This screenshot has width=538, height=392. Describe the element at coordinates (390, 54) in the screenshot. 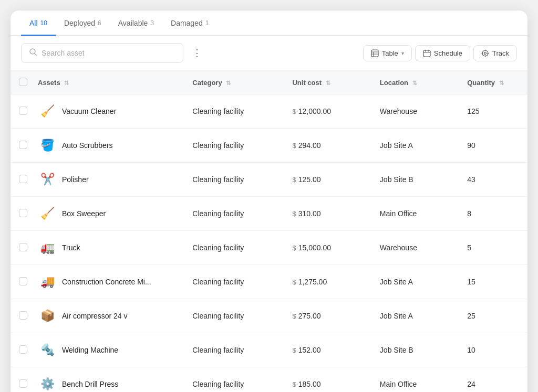

I see `table-btn-label: Table` at that location.